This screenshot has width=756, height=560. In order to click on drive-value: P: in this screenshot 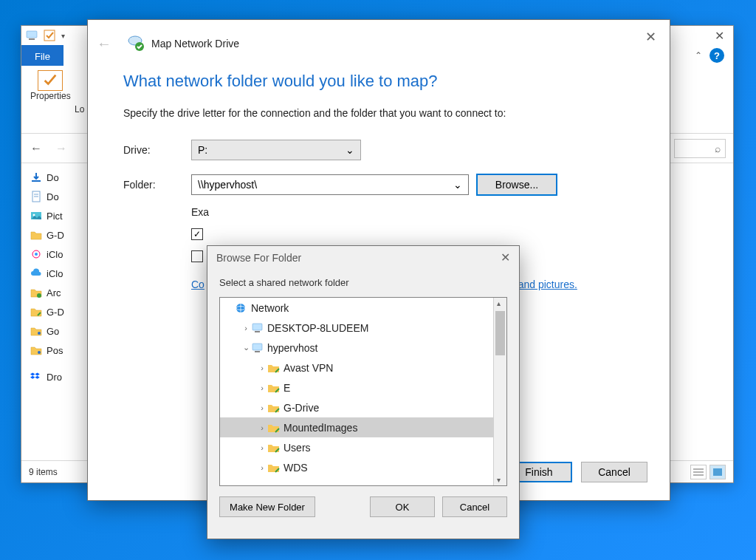, I will do `click(202, 150)`.